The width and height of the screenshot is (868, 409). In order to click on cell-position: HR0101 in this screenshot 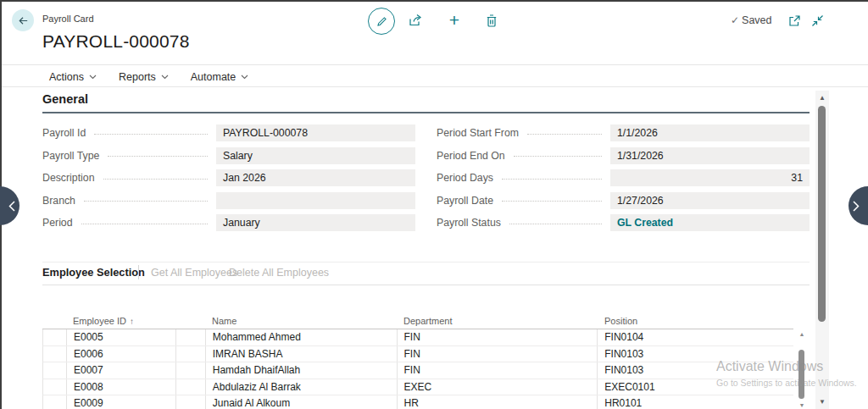, I will do `click(695, 402)`.